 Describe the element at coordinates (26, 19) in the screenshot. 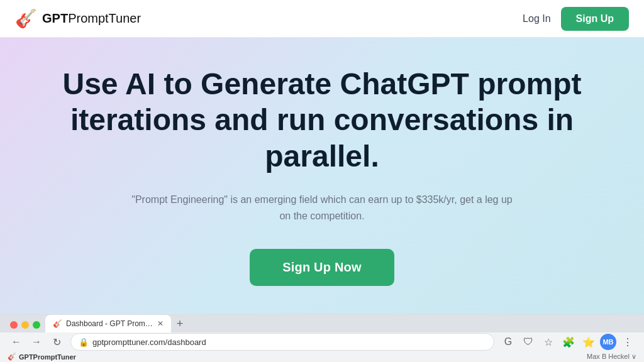

I see `logo-icon: 🎸` at that location.